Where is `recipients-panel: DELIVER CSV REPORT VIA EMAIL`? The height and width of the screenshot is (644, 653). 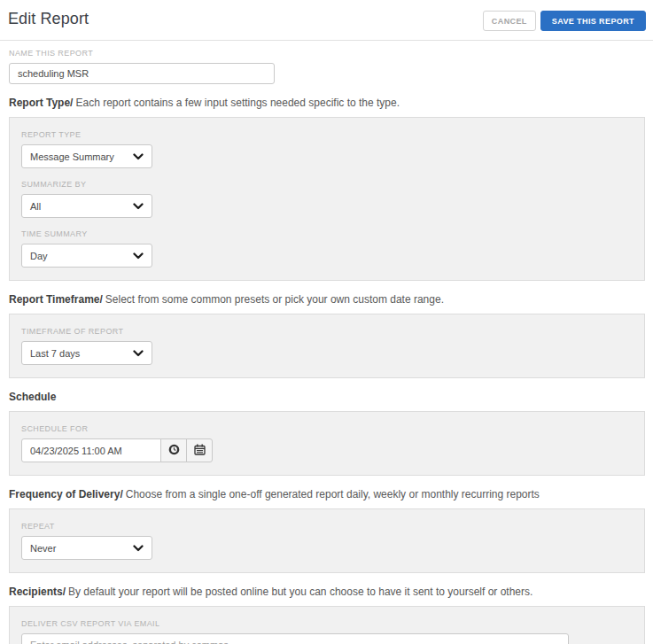
recipients-panel: DELIVER CSV REPORT VIA EMAIL is located at coordinates (327, 625).